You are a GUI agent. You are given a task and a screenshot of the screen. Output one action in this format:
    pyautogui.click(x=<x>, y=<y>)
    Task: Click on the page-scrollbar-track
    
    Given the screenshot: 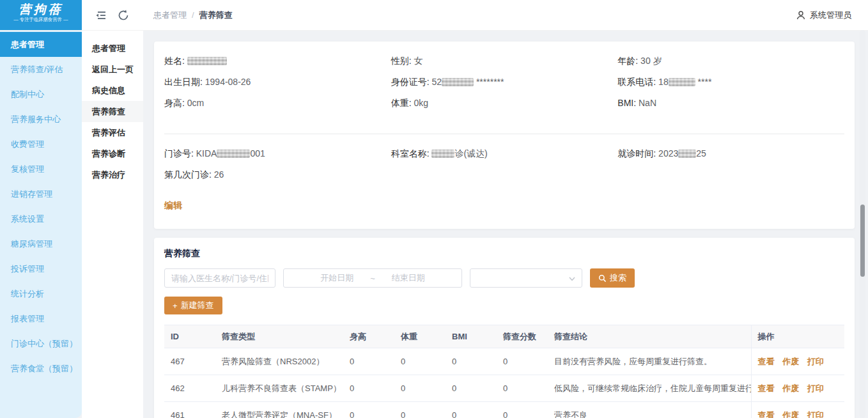 What is the action you would take?
    pyautogui.click(x=863, y=224)
    